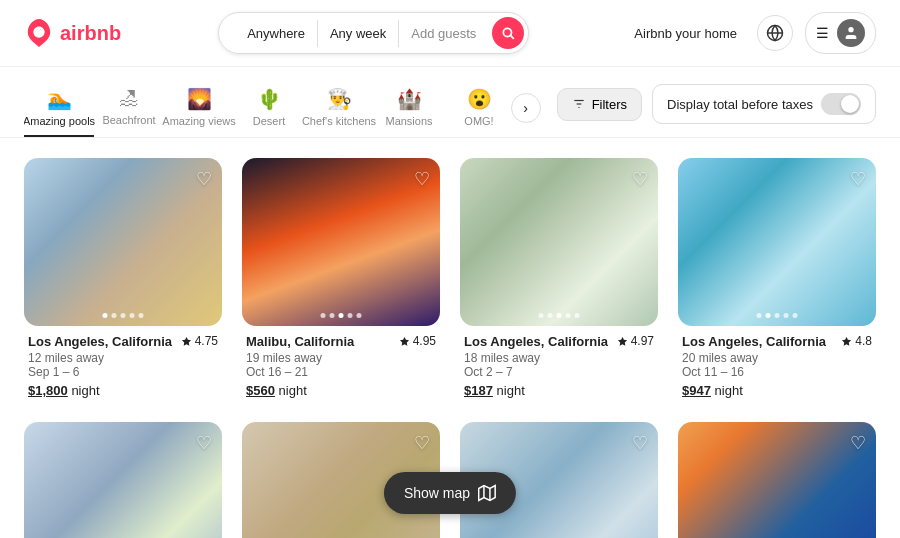  Describe the element at coordinates (437, 493) in the screenshot. I see `show-map-label: Show map` at that location.